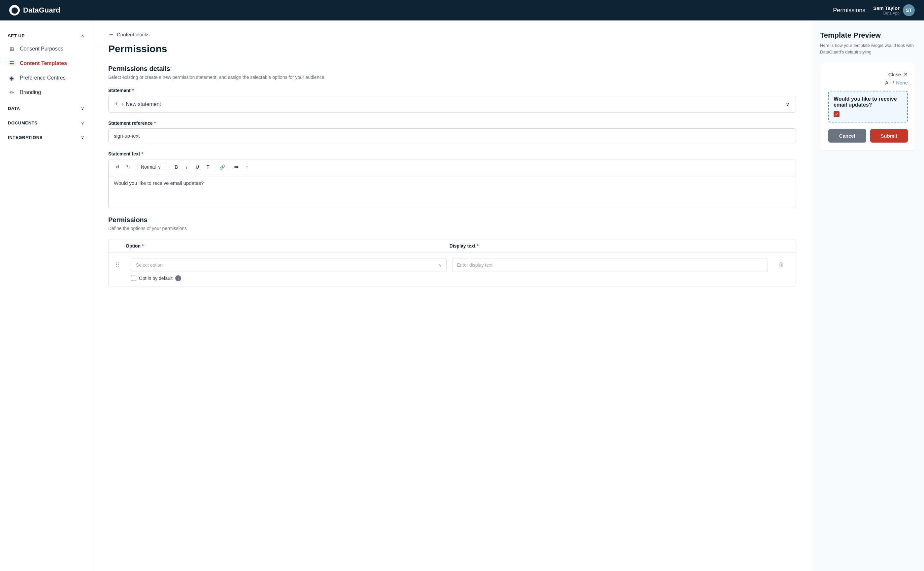 The image size is (924, 571). I want to click on editor-content: Would you like to receive email updates?, so click(159, 183).